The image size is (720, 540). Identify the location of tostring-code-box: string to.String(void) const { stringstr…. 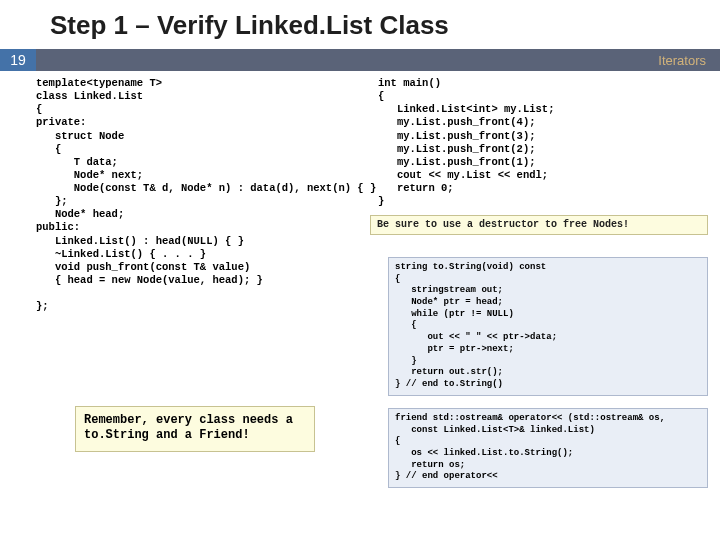
(548, 326).